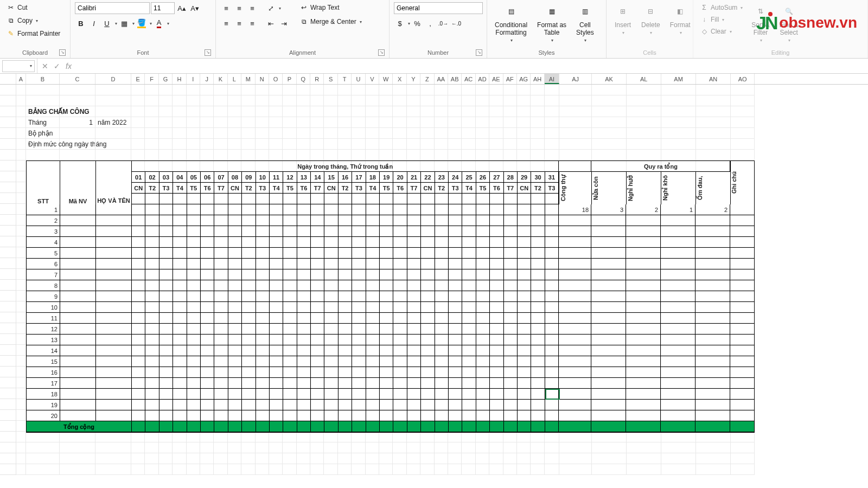  I want to click on table-row: 5, so click(391, 253).